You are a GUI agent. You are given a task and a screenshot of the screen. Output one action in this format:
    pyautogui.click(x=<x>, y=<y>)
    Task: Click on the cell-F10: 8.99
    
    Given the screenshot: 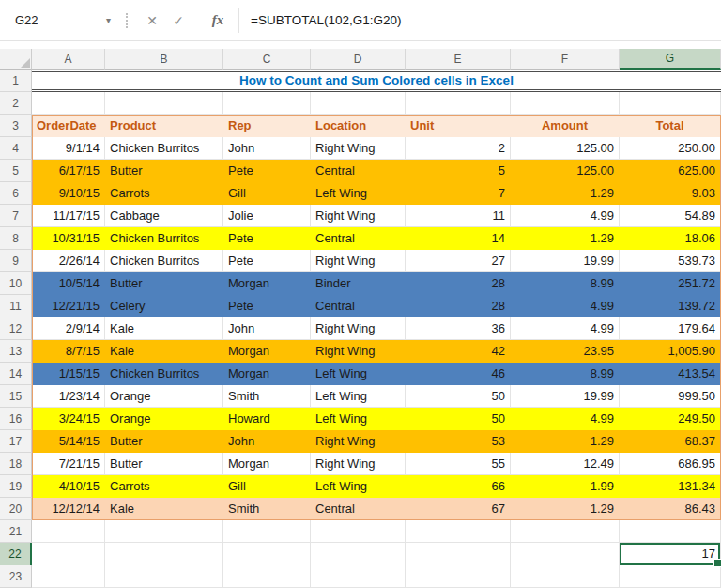 What is the action you would take?
    pyautogui.click(x=565, y=284)
    